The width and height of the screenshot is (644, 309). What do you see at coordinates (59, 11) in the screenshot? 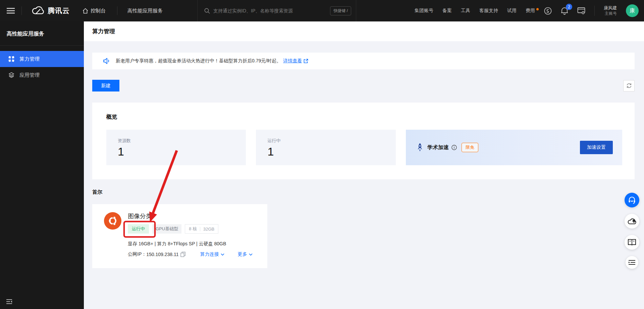
I see `brand-name: 腾讯云` at bounding box center [59, 11].